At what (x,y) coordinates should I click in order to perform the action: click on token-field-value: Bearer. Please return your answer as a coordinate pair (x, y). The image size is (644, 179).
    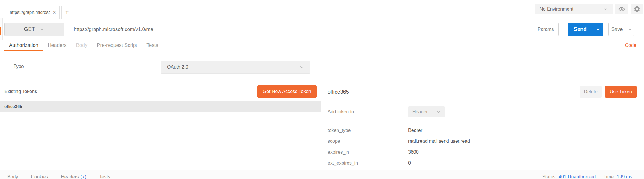
    Looking at the image, I should click on (415, 130).